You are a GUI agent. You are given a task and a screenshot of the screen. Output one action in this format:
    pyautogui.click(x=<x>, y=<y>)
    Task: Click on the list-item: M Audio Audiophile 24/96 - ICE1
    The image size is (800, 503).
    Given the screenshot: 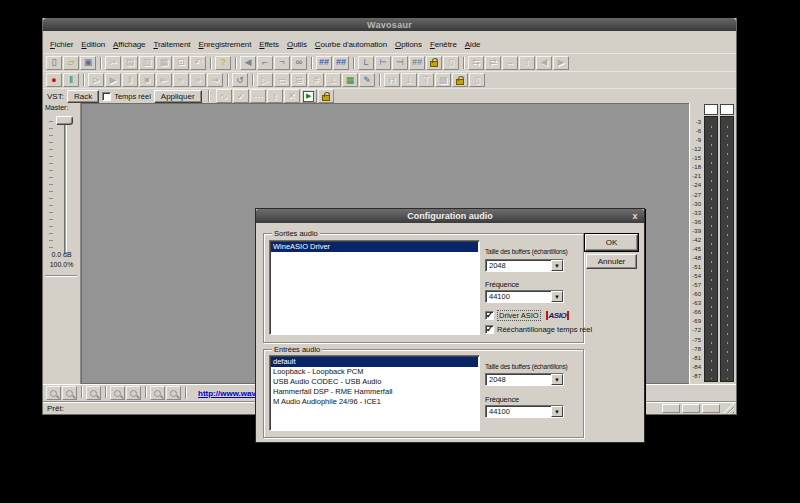 What is the action you would take?
    pyautogui.click(x=374, y=402)
    